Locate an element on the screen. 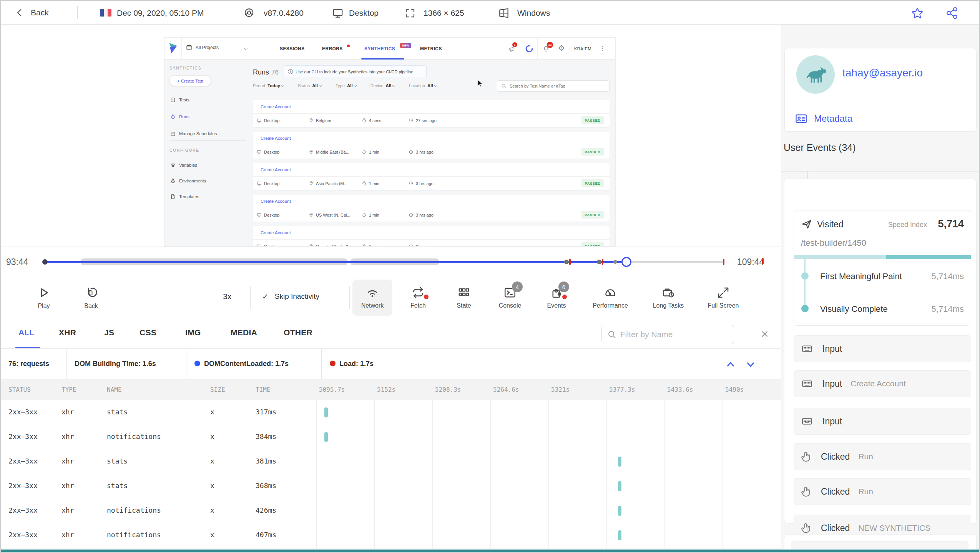 This screenshot has width=980, height=553. grid-icon is located at coordinates (464, 293).